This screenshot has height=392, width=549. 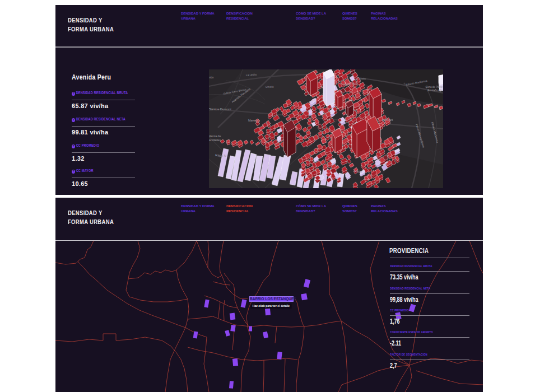 I want to click on svg-text: Santos Dumont, so click(x=220, y=109).